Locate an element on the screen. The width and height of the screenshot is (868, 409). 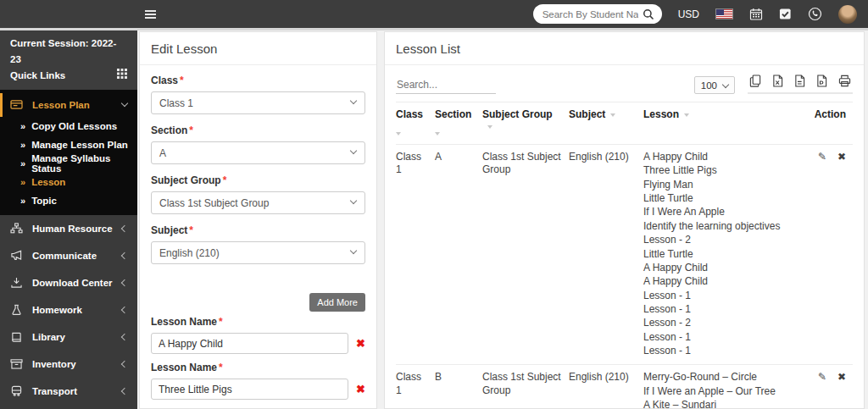
sidebar-item-manage-lesson-plan: »Manage Lesson Plan is located at coordinates (69, 145).